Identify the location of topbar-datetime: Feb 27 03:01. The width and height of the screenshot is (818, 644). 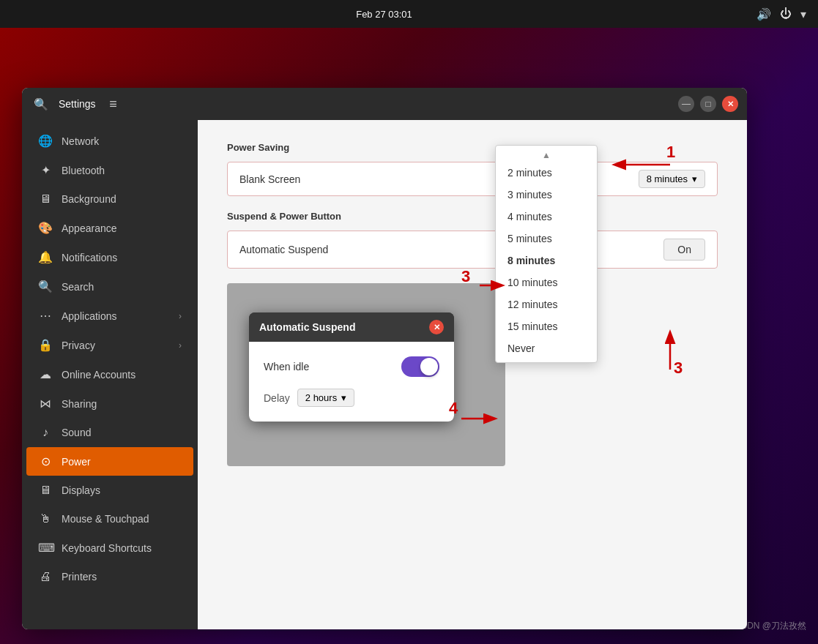
(384, 15).